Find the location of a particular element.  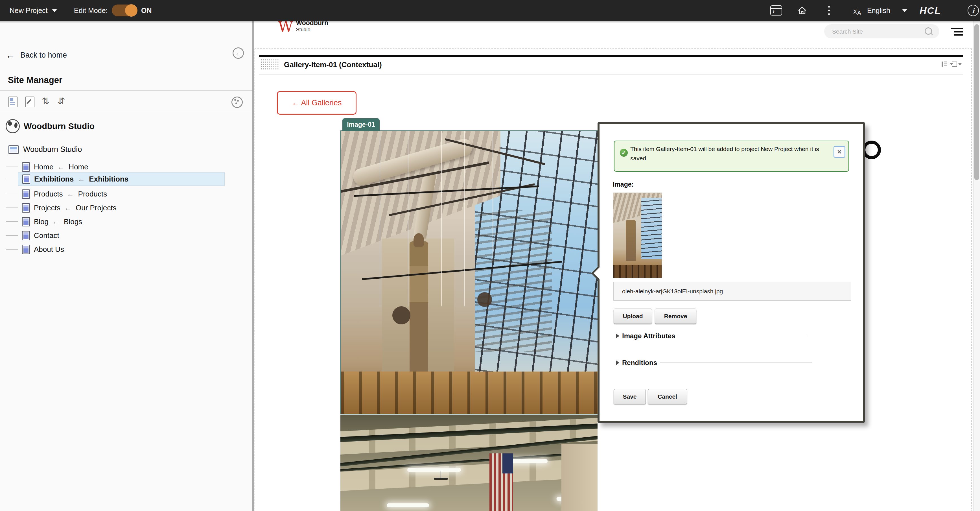

back-arrow-icon: ← is located at coordinates (11, 55).